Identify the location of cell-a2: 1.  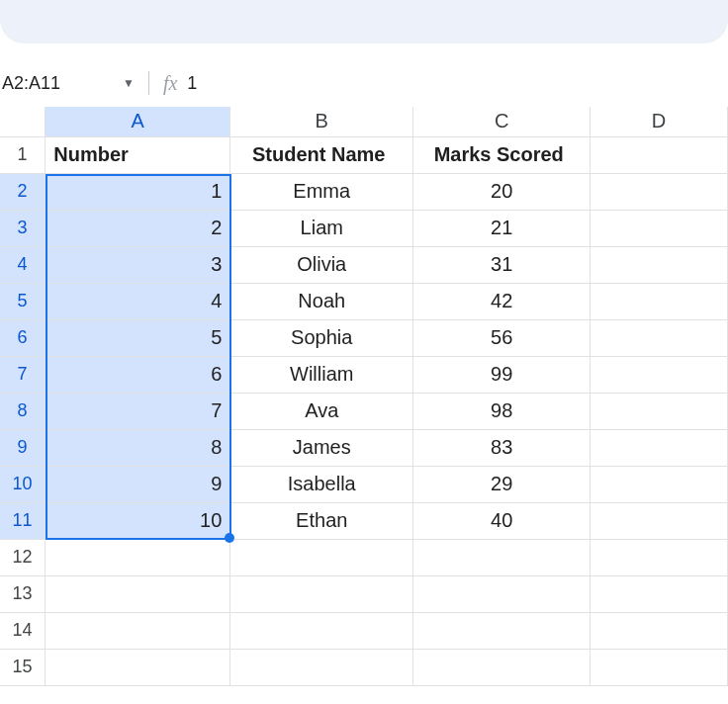
(138, 192).